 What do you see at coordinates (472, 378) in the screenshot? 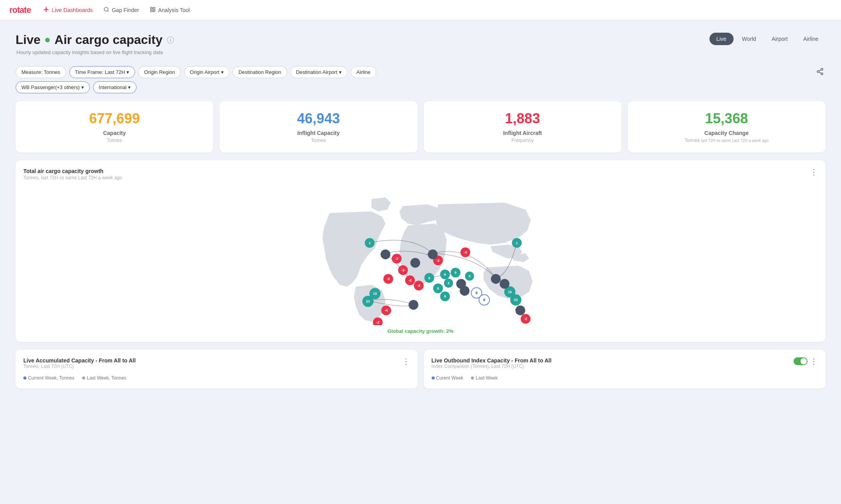
I see `outbound-legend-last-dot` at bounding box center [472, 378].